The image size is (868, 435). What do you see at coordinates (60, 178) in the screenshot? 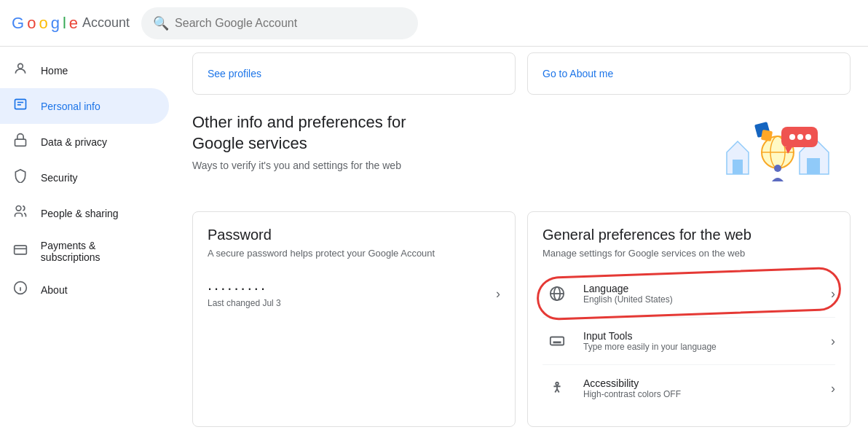
I see `sidebar-item-security-label: Security` at bounding box center [60, 178].